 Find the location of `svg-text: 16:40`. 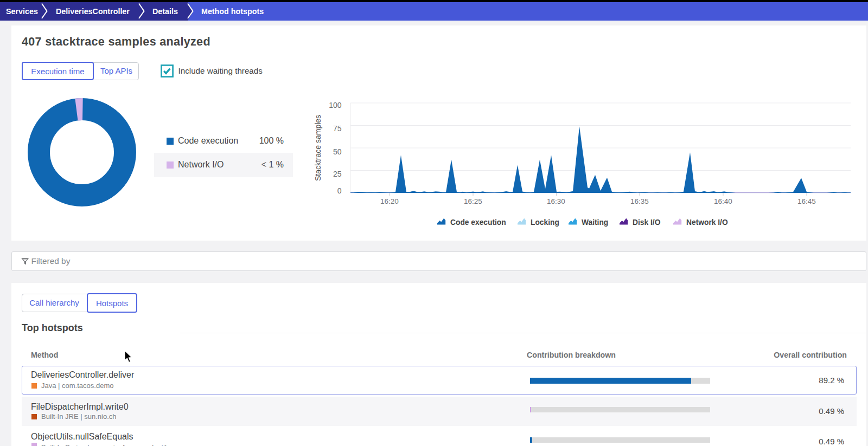

svg-text: 16:40 is located at coordinates (723, 202).